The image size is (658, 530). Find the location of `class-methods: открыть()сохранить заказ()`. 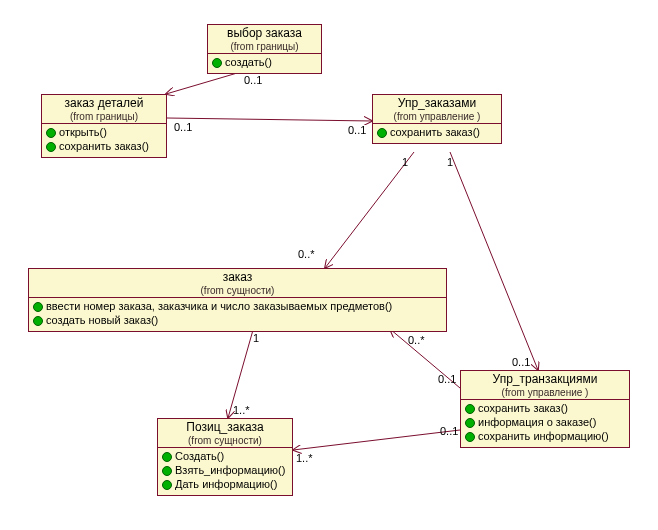

class-methods: открыть()сохранить заказ() is located at coordinates (104, 140).